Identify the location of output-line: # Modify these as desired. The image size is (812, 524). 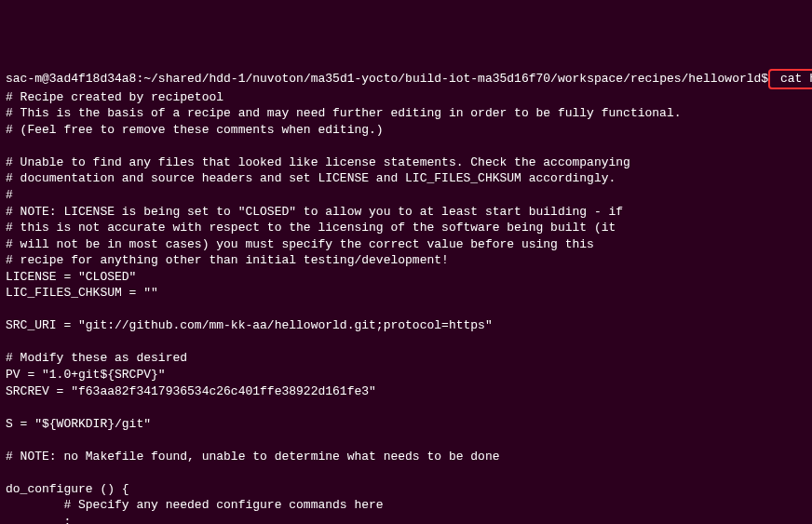
(97, 357).